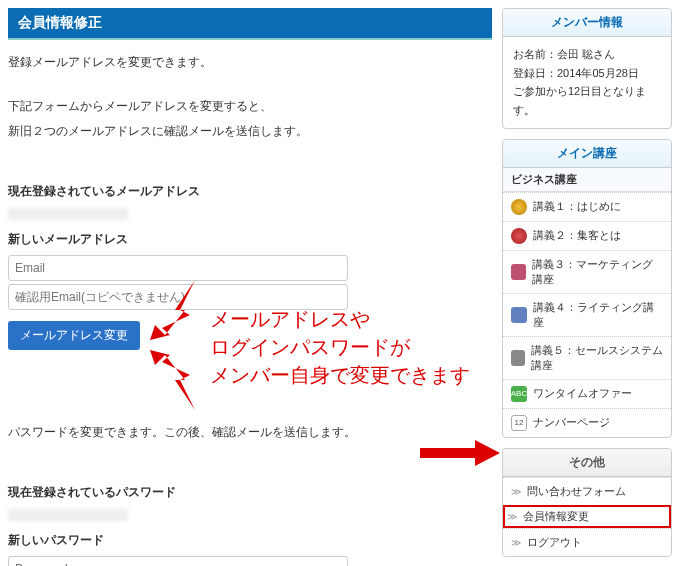 This screenshot has width=680, height=566. Describe the element at coordinates (587, 314) in the screenshot. I see `course-item-4: 講義４：ライティング講座` at that location.